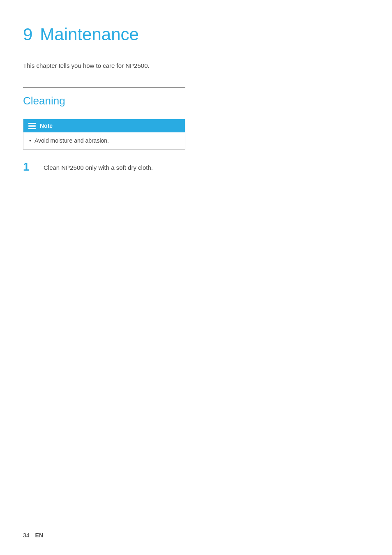 The image size is (392, 555). What do you see at coordinates (98, 167) in the screenshot?
I see `step-text-1: Clean NP2500 only with a soft dry cloth.` at bounding box center [98, 167].